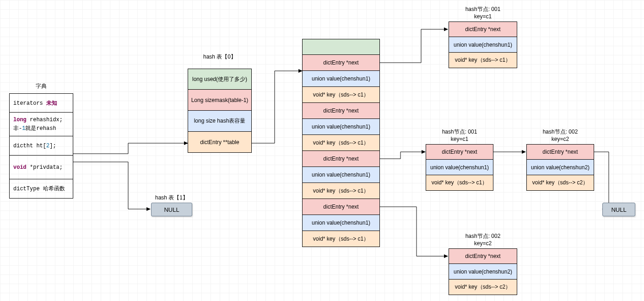 The height and width of the screenshot is (301, 644). I want to click on dict-row: dictht ht[2];, so click(41, 146).